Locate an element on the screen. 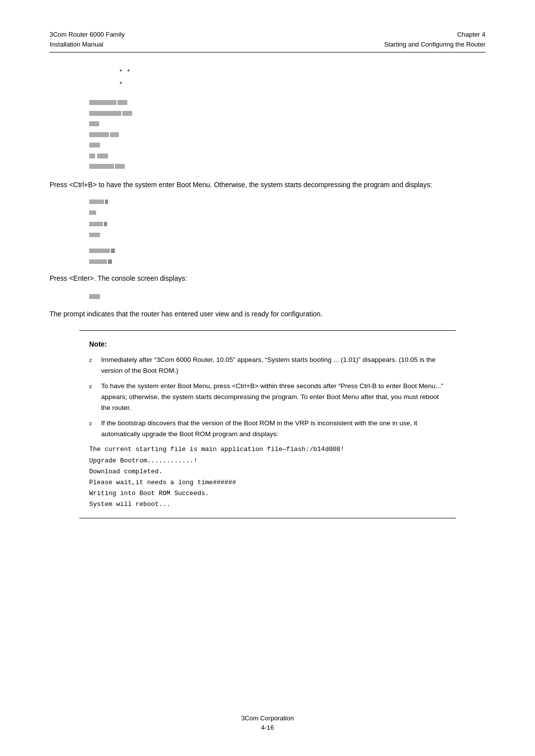  code-line-bridge is located at coordinates (287, 167).